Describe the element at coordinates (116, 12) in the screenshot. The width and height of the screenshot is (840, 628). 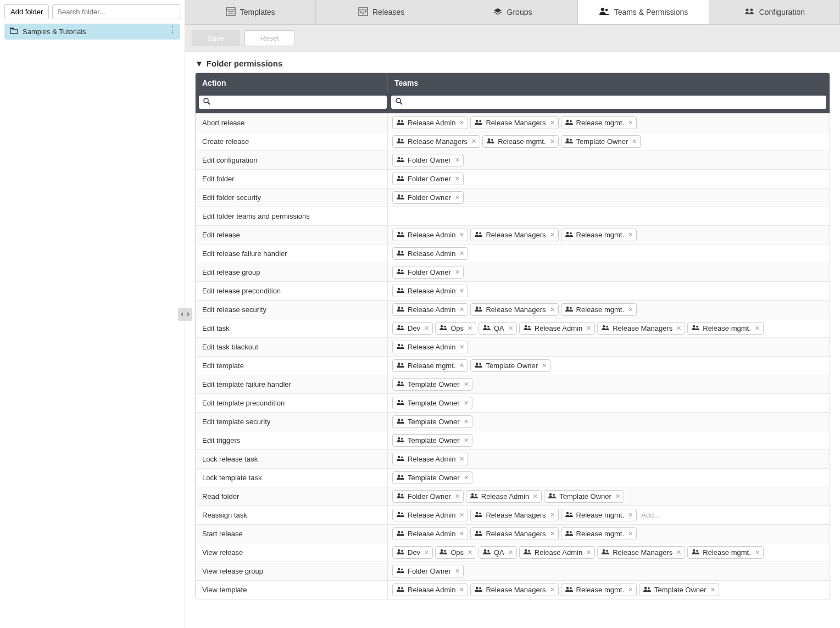
I see `search-folder-input` at that location.